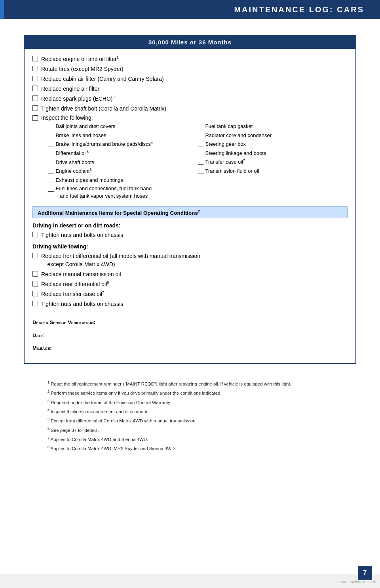 Image resolution: width=380 pixels, height=588 pixels. Describe the element at coordinates (190, 439) in the screenshot. I see `footnote-7: 7 Applies to Corolla Matrix 4WD and Sien…` at that location.